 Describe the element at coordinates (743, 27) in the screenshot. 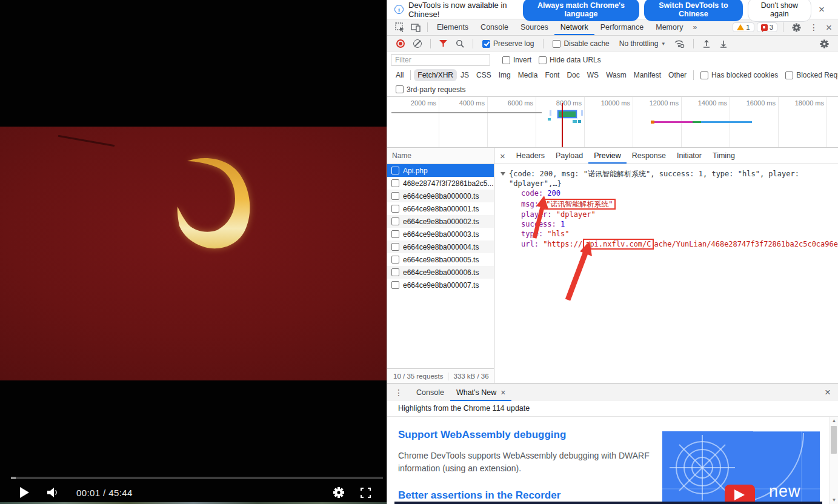

I see `warnings-badge: 1` at that location.